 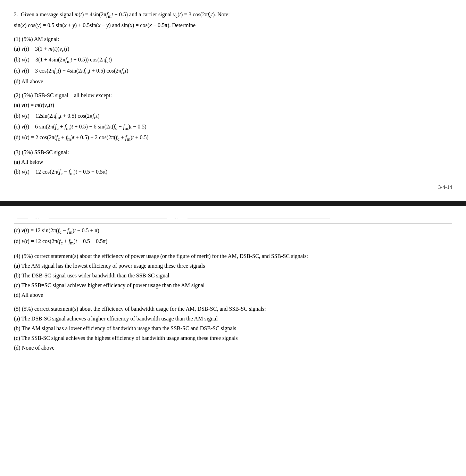 I want to click on q3-header: (3) (5%) SSB-SC signal:, so click(x=233, y=152).